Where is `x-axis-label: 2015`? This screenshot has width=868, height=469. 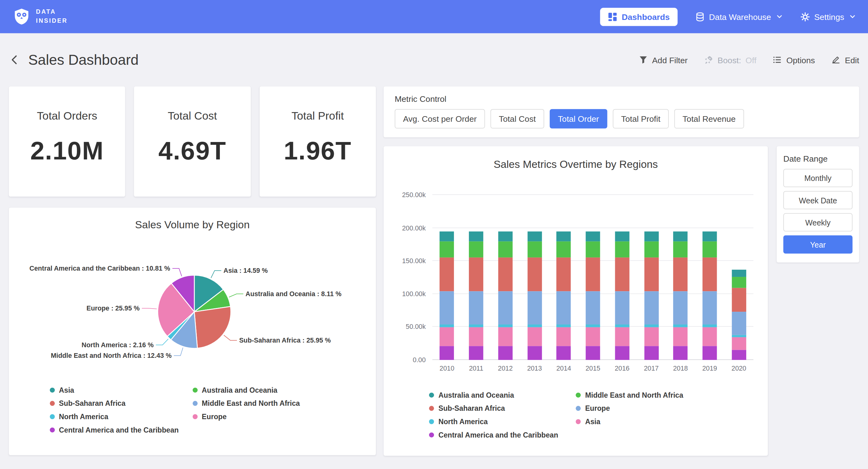
x-axis-label: 2015 is located at coordinates (593, 368).